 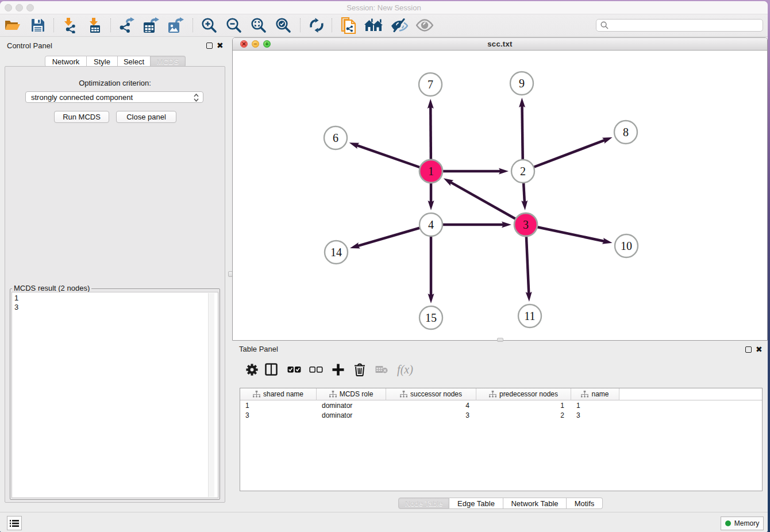 I want to click on network-window-title: scc.txt, so click(x=500, y=44).